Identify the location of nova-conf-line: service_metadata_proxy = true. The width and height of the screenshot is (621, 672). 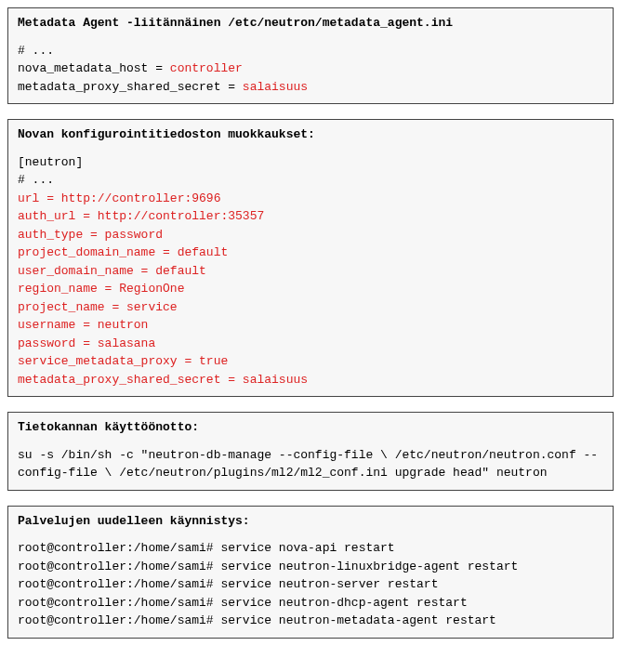
(310, 362).